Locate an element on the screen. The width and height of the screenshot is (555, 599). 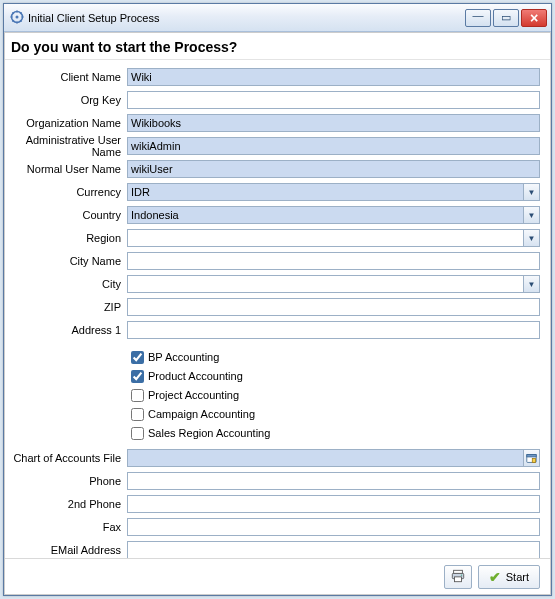
client-name-input is located at coordinates (334, 77).